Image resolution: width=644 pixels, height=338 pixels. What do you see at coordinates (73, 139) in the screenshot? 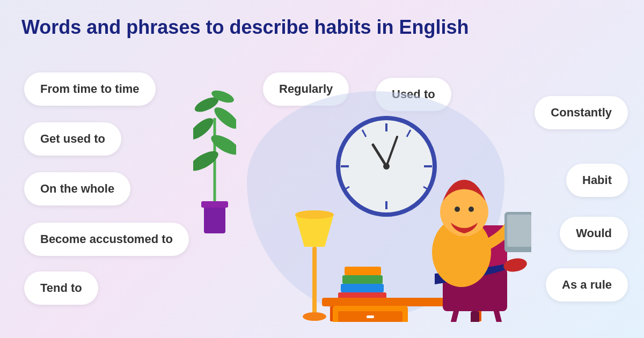
I see `pill-get-used-to: Get used to` at bounding box center [73, 139].